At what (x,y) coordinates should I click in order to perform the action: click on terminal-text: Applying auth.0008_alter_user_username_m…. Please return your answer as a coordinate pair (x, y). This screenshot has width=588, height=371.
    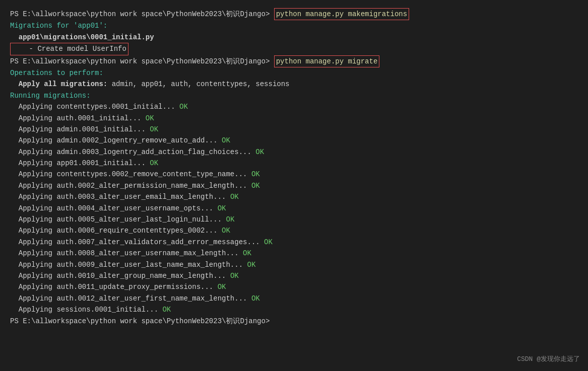
    Looking at the image, I should click on (126, 253).